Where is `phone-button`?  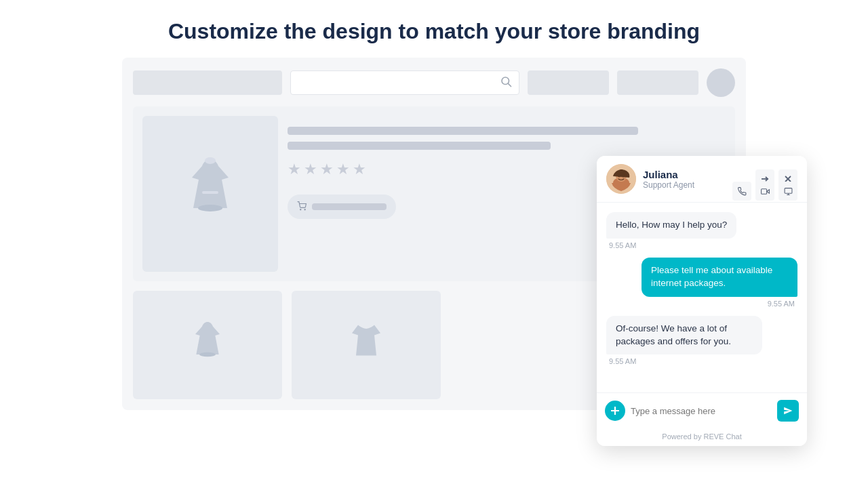 phone-button is located at coordinates (742, 191).